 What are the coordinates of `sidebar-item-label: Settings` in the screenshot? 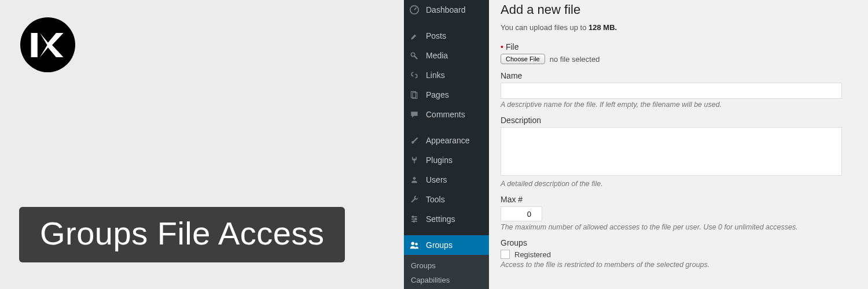 It's located at (441, 219).